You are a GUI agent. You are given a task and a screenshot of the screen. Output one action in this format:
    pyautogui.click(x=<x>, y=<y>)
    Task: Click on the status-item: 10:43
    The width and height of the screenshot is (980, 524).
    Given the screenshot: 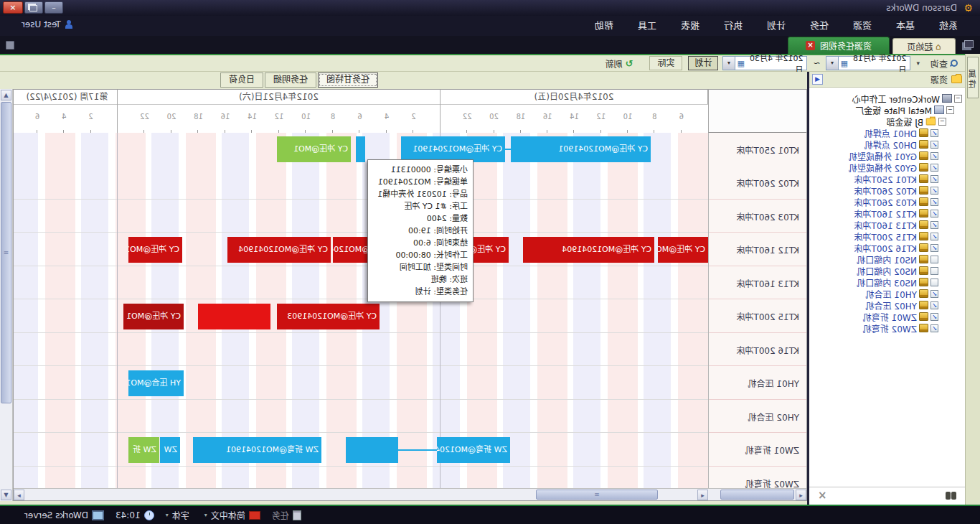 What is the action you would take?
    pyautogui.click(x=135, y=515)
    